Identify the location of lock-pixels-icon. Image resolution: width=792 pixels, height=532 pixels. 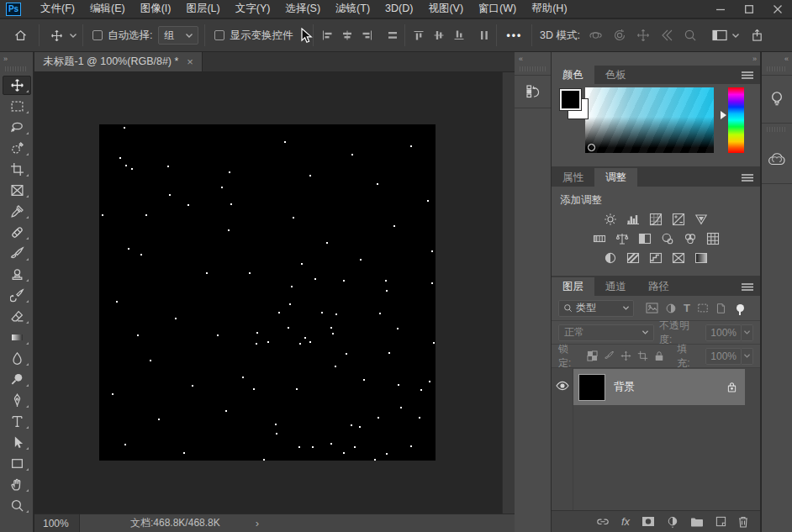
(609, 356).